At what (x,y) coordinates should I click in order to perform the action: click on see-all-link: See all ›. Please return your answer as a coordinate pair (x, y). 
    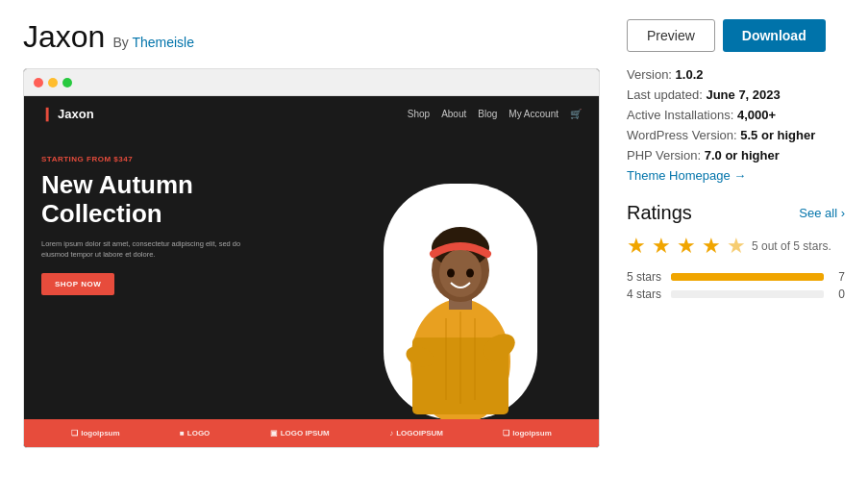
    Looking at the image, I should click on (822, 213).